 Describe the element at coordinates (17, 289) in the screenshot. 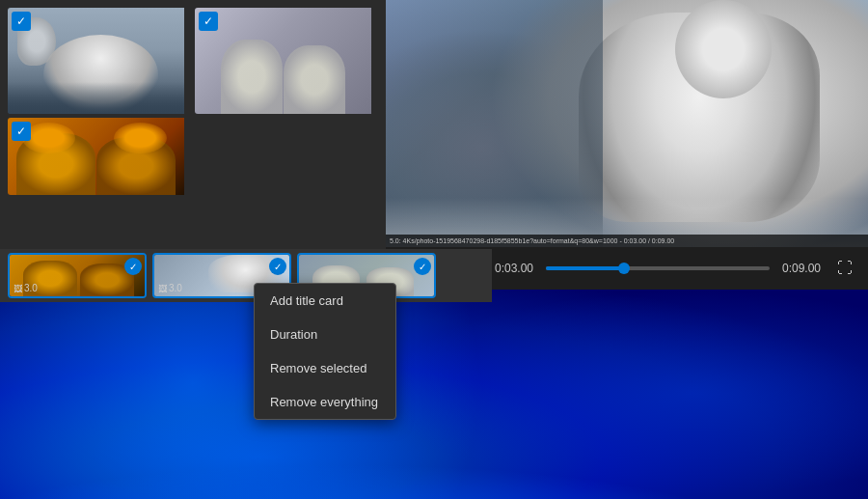

I see `image-icon: 🖼` at that location.